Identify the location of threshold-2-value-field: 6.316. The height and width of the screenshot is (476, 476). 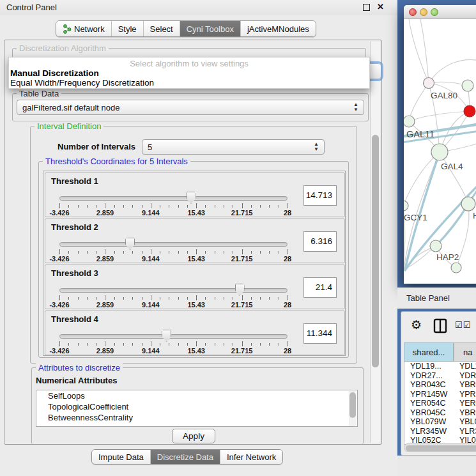
(320, 242).